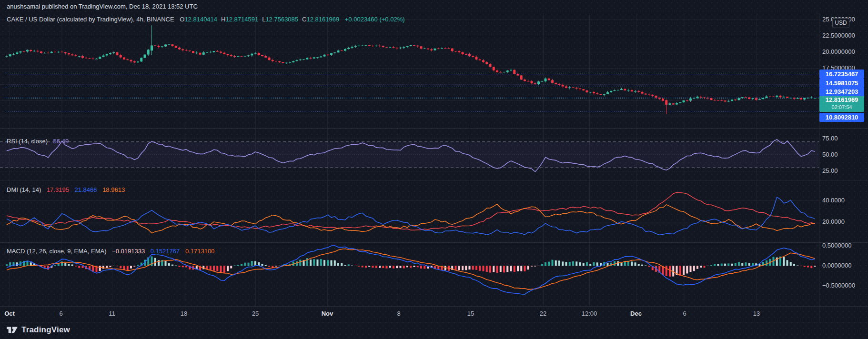 The image size is (868, 339). I want to click on time-axis-tick: 13, so click(757, 313).